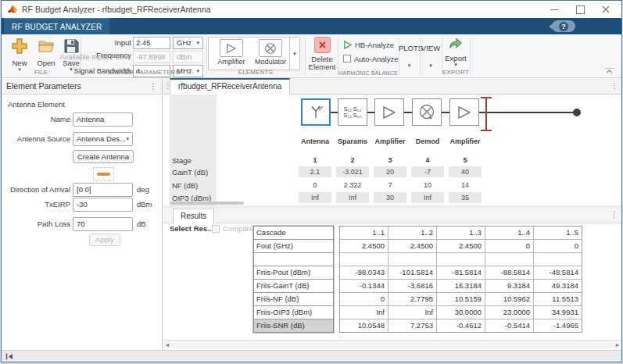 The width and height of the screenshot is (623, 364). I want to click on gain-value: -7, so click(428, 172).